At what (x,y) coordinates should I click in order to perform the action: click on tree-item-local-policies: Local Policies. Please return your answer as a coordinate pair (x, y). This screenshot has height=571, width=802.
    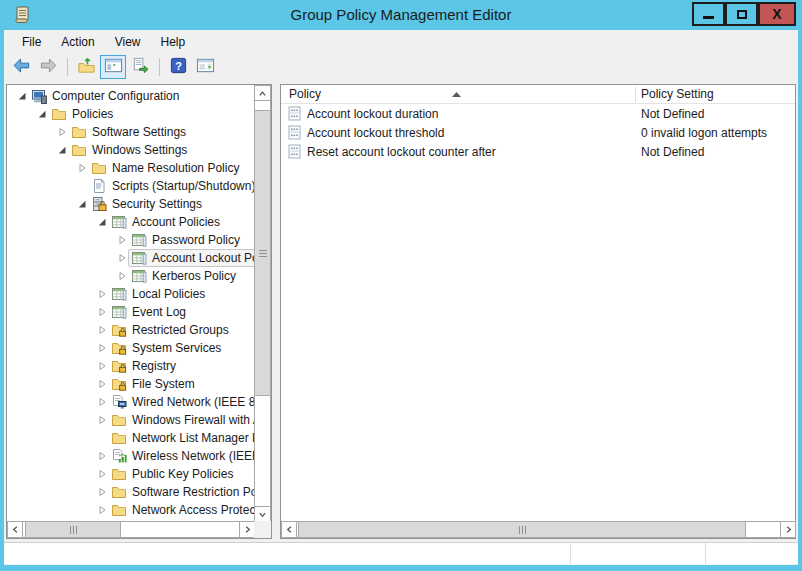
    Looking at the image, I should click on (132, 294).